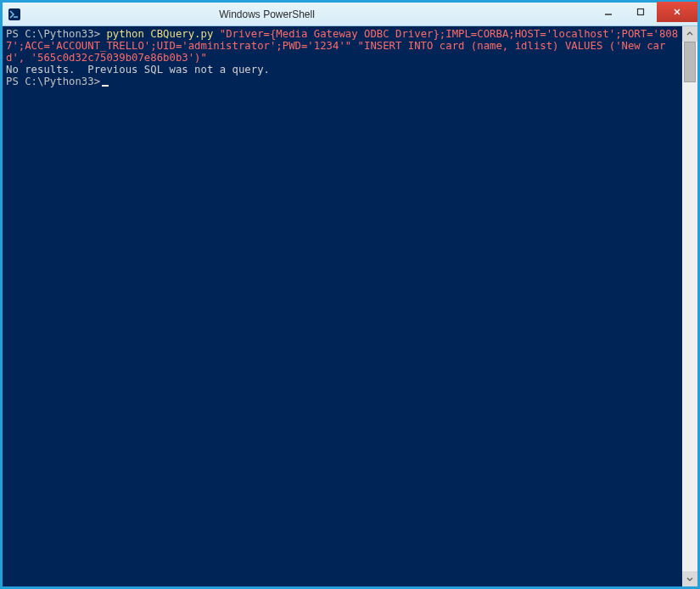 Image resolution: width=700 pixels, height=589 pixels. What do you see at coordinates (690, 34) in the screenshot?
I see `chevron-up-icon` at bounding box center [690, 34].